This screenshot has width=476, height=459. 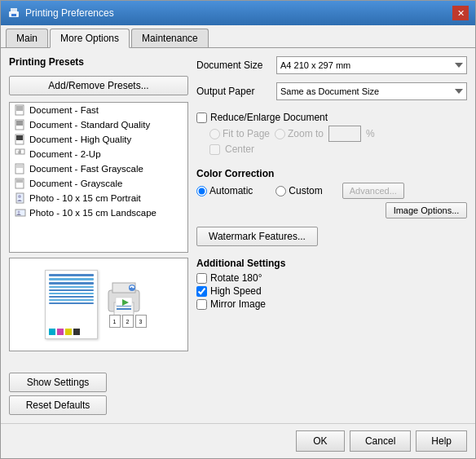 I want to click on mirror-image-row: Mirror Image, so click(x=332, y=304).